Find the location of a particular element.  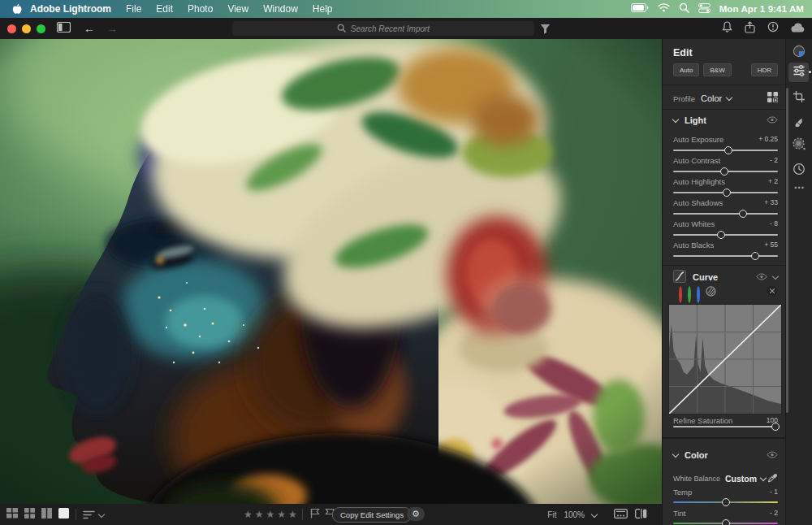

temp-slider is located at coordinates (726, 502).